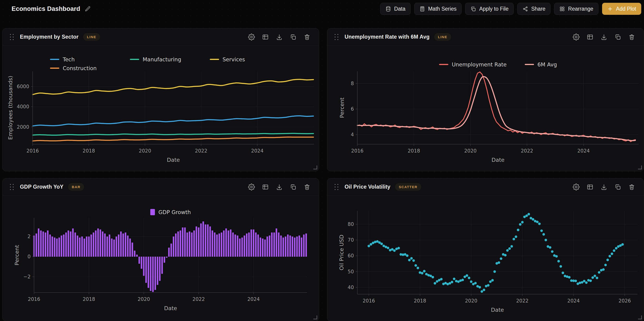 The image size is (644, 321). Describe the element at coordinates (134, 59) in the screenshot. I see `legend-swatch` at that location.